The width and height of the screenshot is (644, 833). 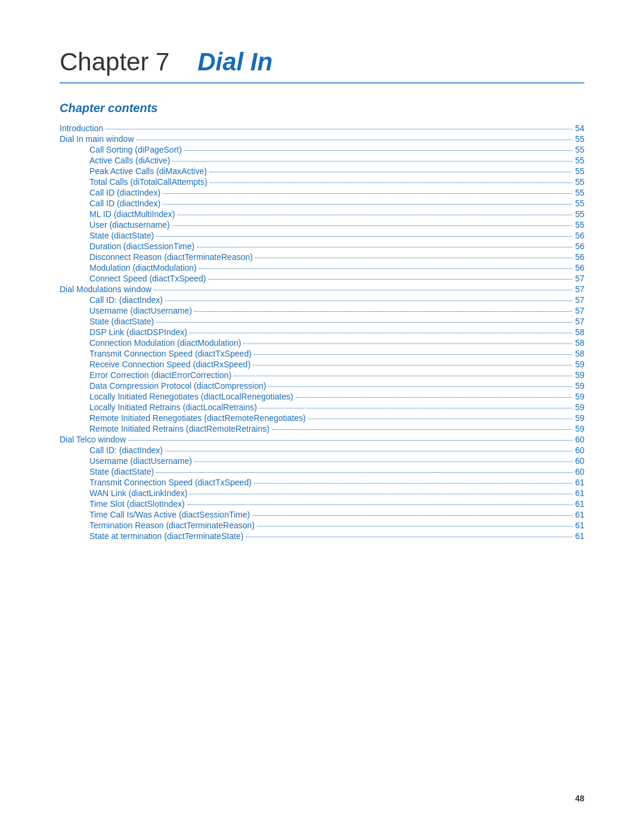 I want to click on toc-entry-text: Locally Initiated Retrains (diactLocalRe…, so click(x=173, y=407).